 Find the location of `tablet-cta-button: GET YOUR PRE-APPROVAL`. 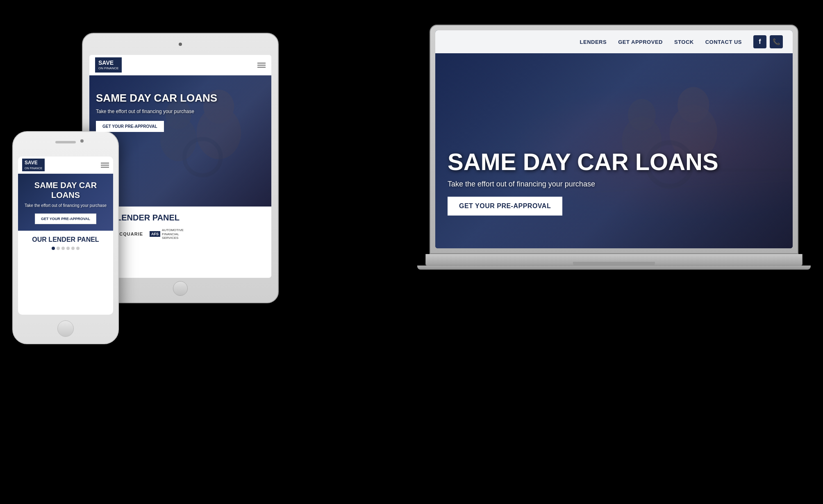

tablet-cta-button: GET YOUR PRE-APPROVAL is located at coordinates (130, 126).